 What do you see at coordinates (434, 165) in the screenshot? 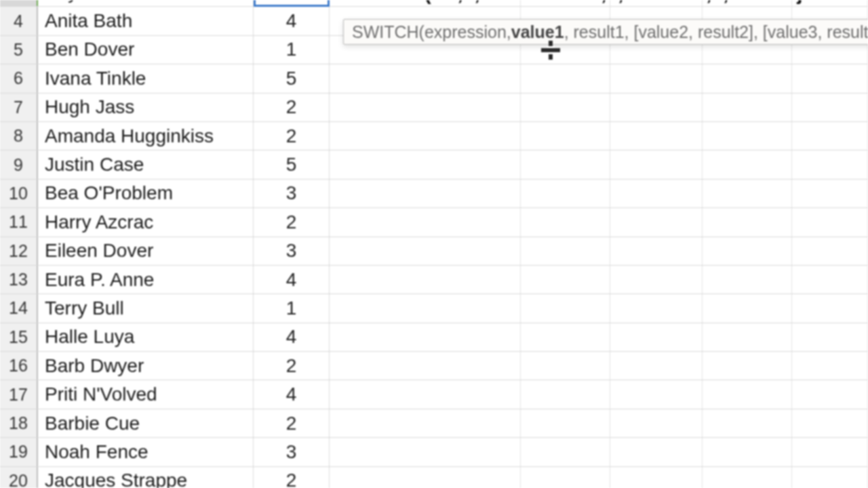
I see `table-row: 9Justin Case5` at bounding box center [434, 165].